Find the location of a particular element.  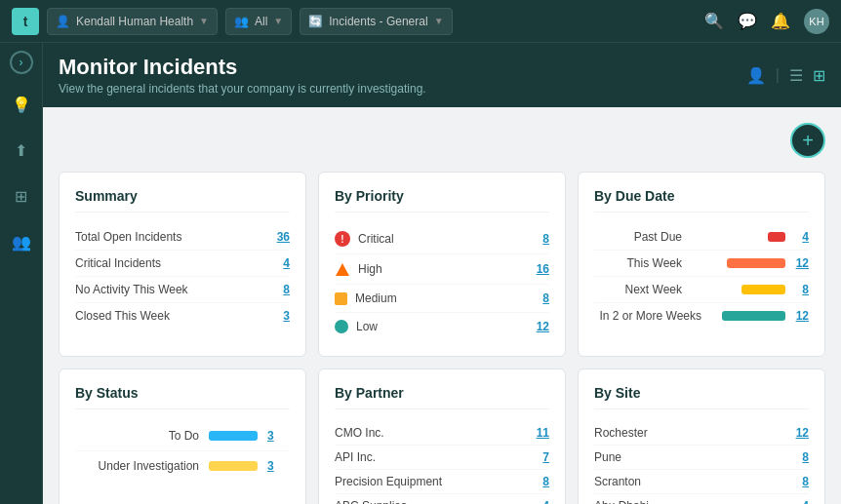

due-row-nextweek: Next Week 8 is located at coordinates (701, 291).